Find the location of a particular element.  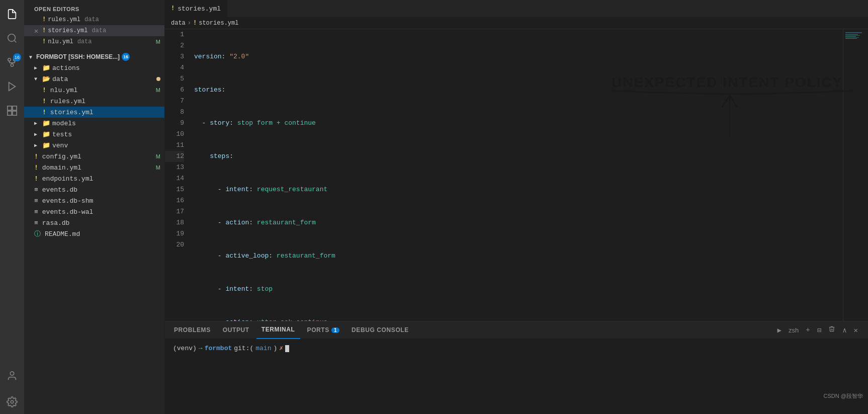

output-label: OUTPUT is located at coordinates (236, 330).